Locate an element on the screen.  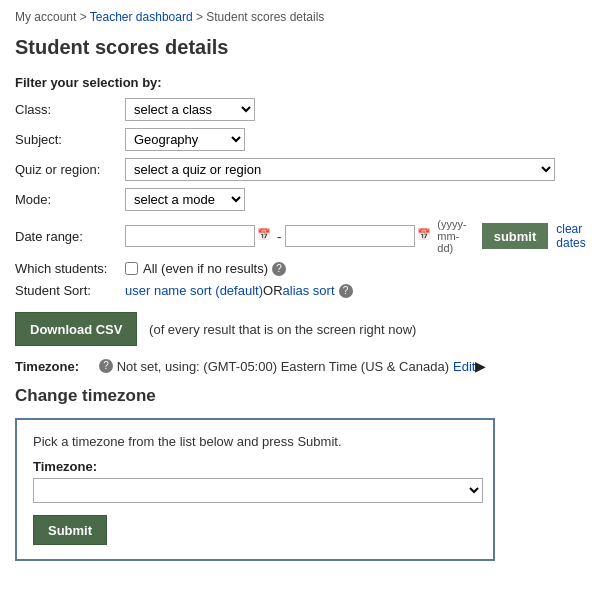
breadcrumb: My account > Teacher dashboard > Student… is located at coordinates (302, 17).